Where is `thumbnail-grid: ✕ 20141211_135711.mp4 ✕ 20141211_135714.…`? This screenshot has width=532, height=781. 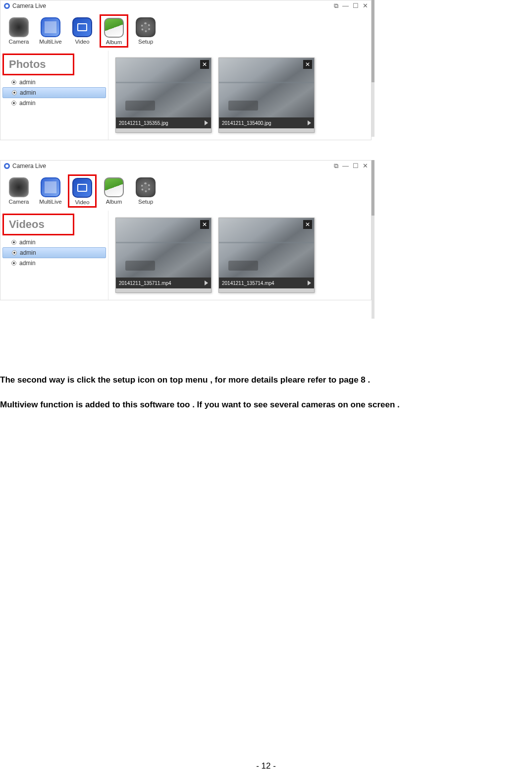 thumbnail-grid: ✕ 20141211_135711.mp4 ✕ 20141211_135714.… is located at coordinates (240, 255).